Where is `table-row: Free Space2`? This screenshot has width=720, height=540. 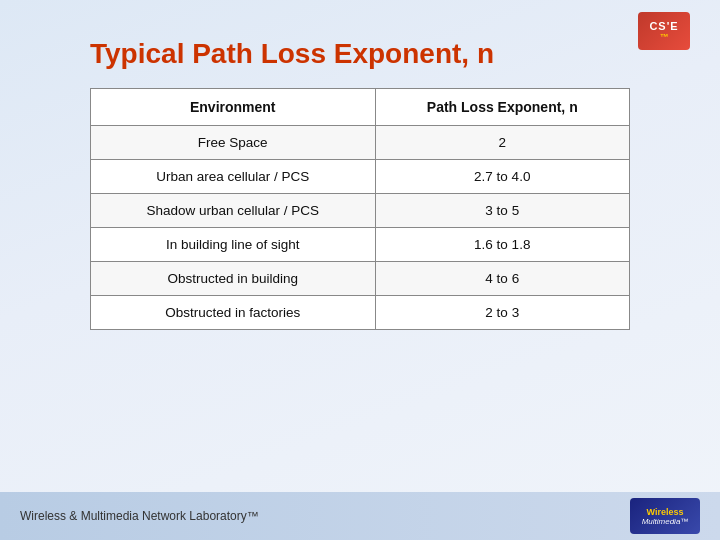 table-row: Free Space2 is located at coordinates (360, 143).